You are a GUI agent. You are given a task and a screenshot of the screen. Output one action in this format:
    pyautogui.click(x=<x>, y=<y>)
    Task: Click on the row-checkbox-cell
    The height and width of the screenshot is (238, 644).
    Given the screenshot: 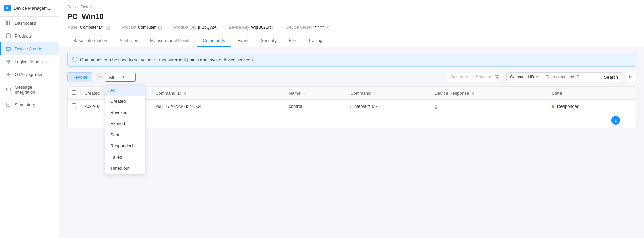 What is the action you would take?
    pyautogui.click(x=74, y=106)
    